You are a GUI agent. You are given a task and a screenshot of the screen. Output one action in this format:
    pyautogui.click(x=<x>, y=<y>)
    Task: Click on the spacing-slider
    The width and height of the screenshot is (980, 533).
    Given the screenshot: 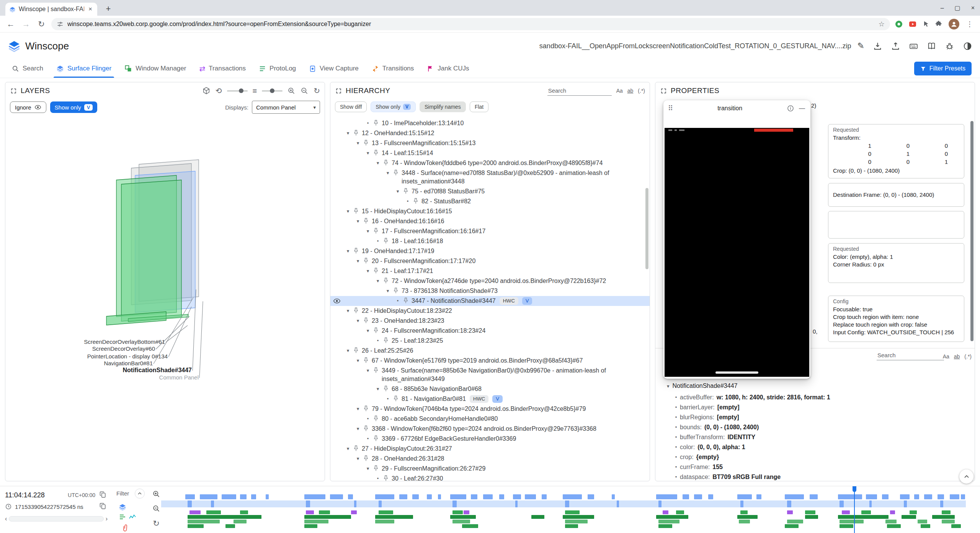 What is the action you would take?
    pyautogui.click(x=272, y=91)
    